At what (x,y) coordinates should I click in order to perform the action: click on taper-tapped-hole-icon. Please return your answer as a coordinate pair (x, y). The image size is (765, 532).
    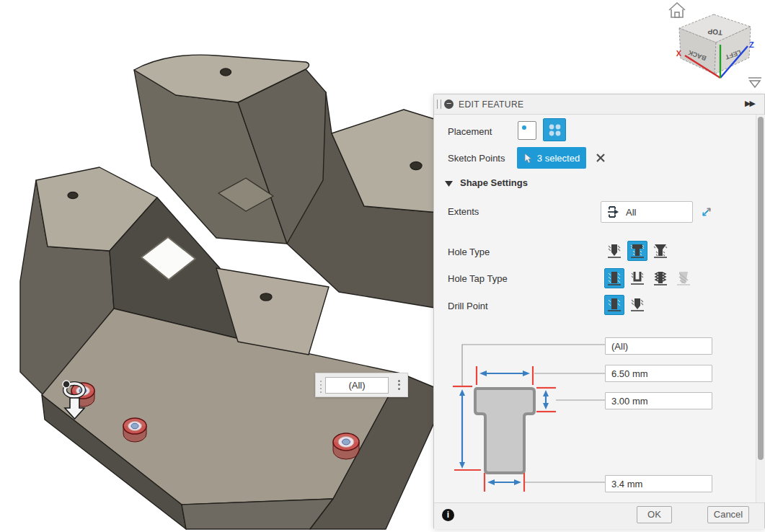
    Looking at the image, I should click on (684, 278).